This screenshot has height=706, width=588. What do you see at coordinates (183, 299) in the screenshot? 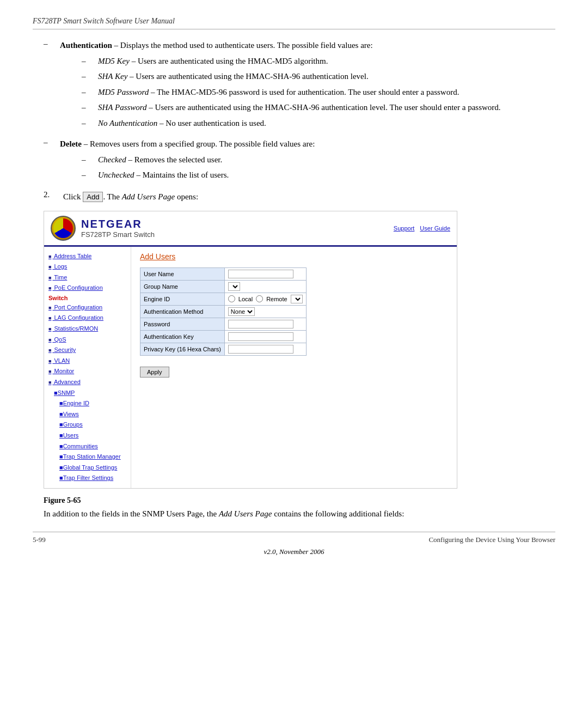
I see `label-engineid: Engine ID` at bounding box center [183, 299].